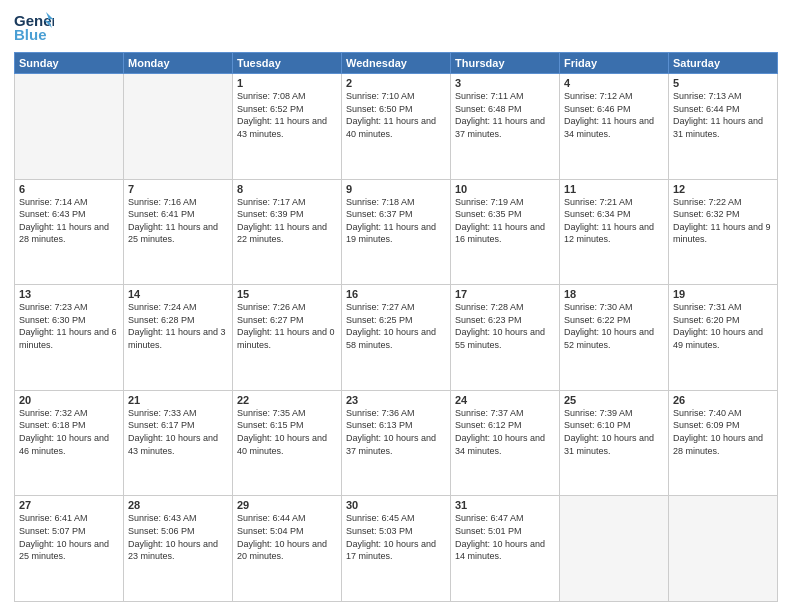  What do you see at coordinates (506, 549) in the screenshot?
I see `calendar-cell: 31Sunrise: 6:47 AMSunset: 5:01 PMDayligh…` at bounding box center [506, 549].